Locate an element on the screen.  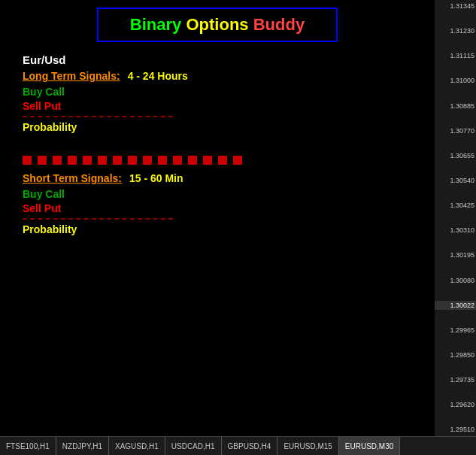
short-term-divider is located at coordinates (98, 219).